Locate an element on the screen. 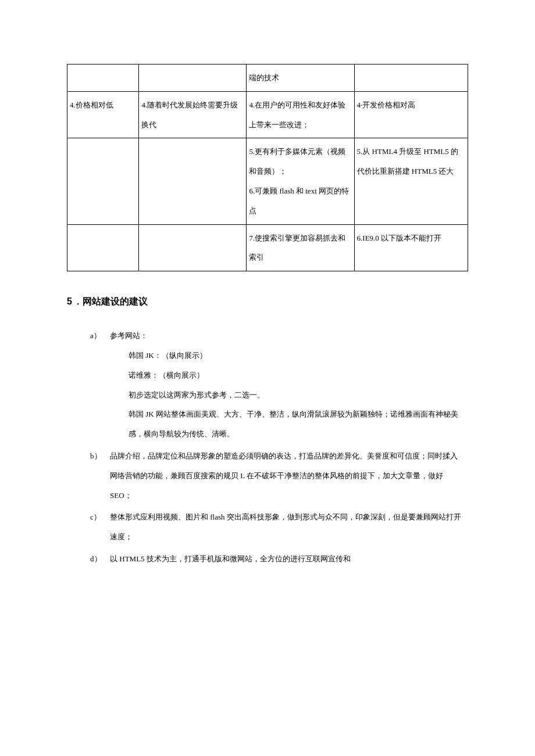 The width and height of the screenshot is (535, 756). table-row: 5.更有利于多媒体元素（视频和音频）； 6.可兼顾 flash 和 text 网… is located at coordinates (268, 181).